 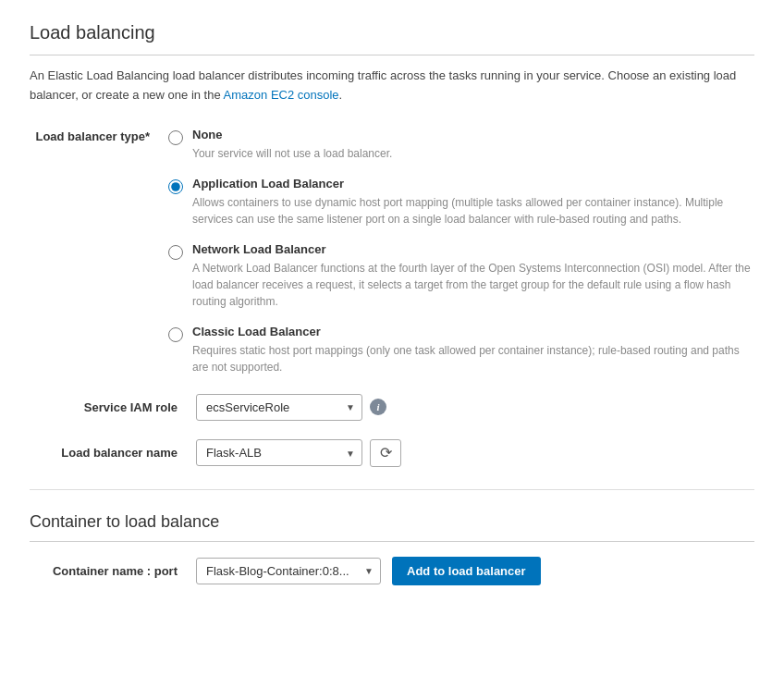 What do you see at coordinates (288, 572) in the screenshot?
I see `container-name-port-select-wrapper: Flask-Blog-Container:0:8... ▼` at bounding box center [288, 572].